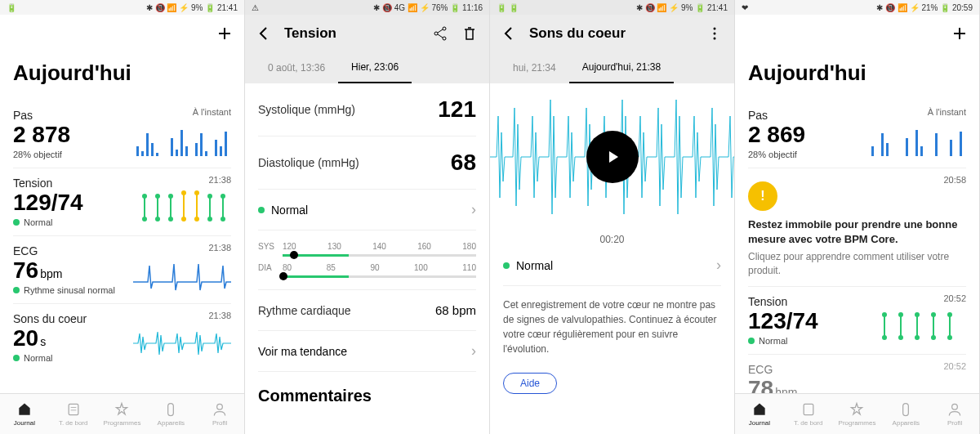  What do you see at coordinates (122, 134) in the screenshot?
I see `card-steps: Pas À l'instant 2 878 28% objectif` at bounding box center [122, 134].